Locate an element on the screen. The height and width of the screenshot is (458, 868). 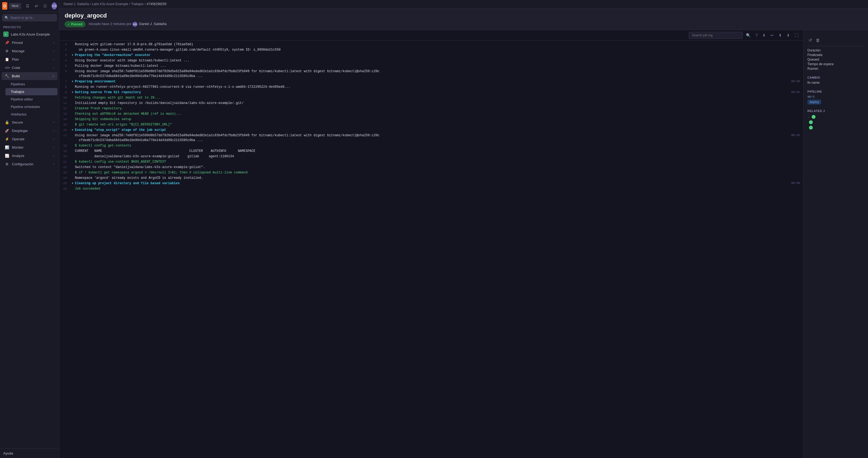
breadcrumb-user: Daniel J. Saldaña is located at coordinates (76, 4).